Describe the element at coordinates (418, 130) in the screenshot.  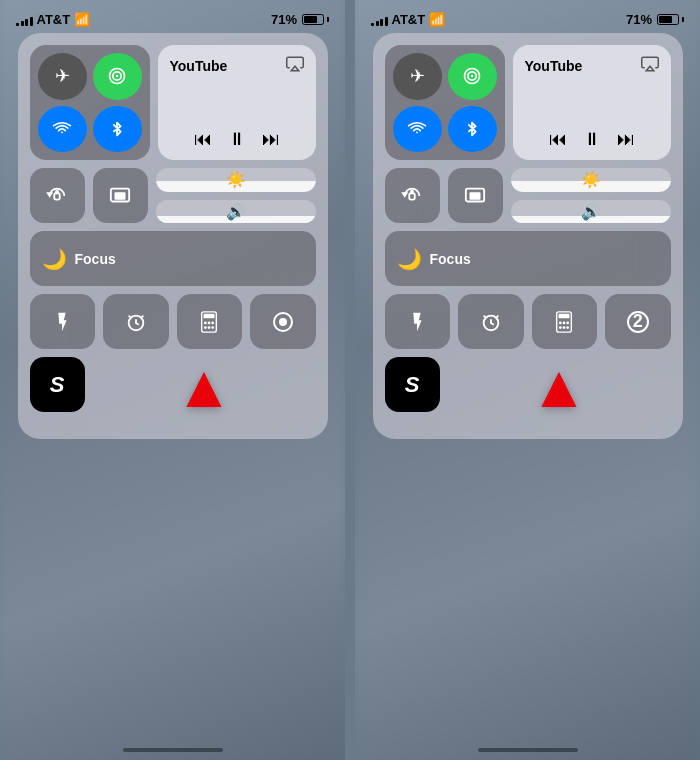
I see `right-wifi-button` at that location.